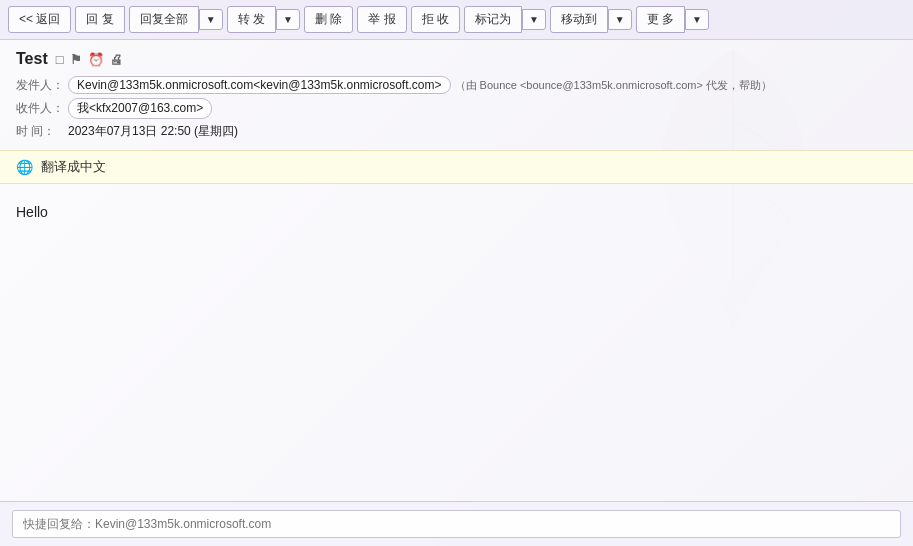 The height and width of the screenshot is (546, 913). I want to click on reply-all-group: 回复全部 ▼, so click(176, 20).